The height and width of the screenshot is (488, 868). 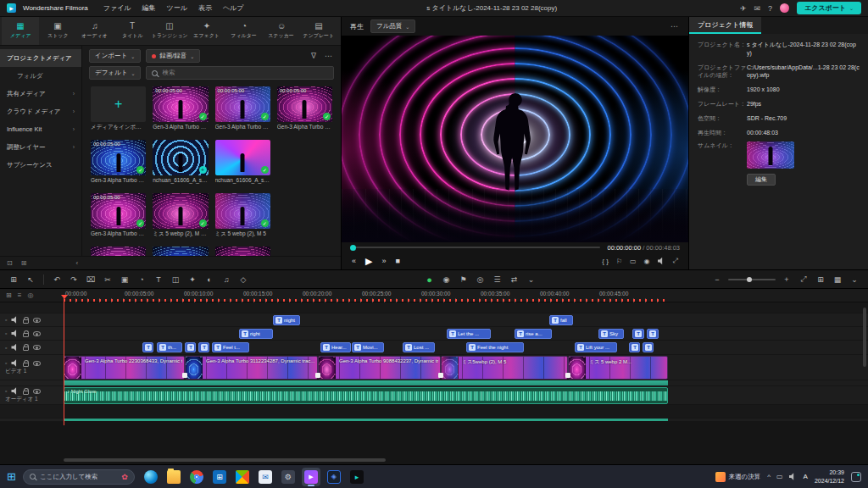 What do you see at coordinates (124, 368) in the screenshot?
I see `video-clip: Gen-3 Alpha Turbo 2230368433, Dynamic tr…` at bounding box center [124, 368].